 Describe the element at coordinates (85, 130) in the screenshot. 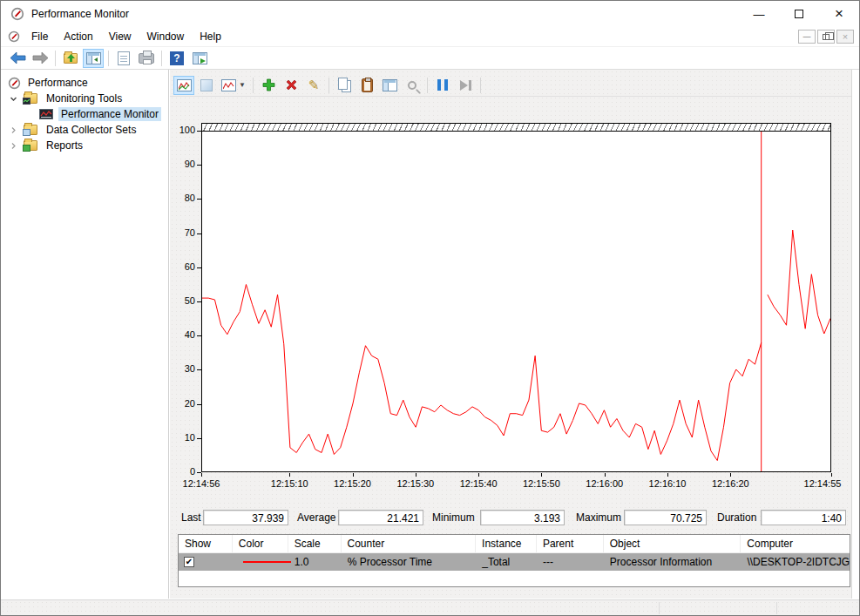

I see `tree-item-data-collector-sets: Data Collector Sets` at that location.